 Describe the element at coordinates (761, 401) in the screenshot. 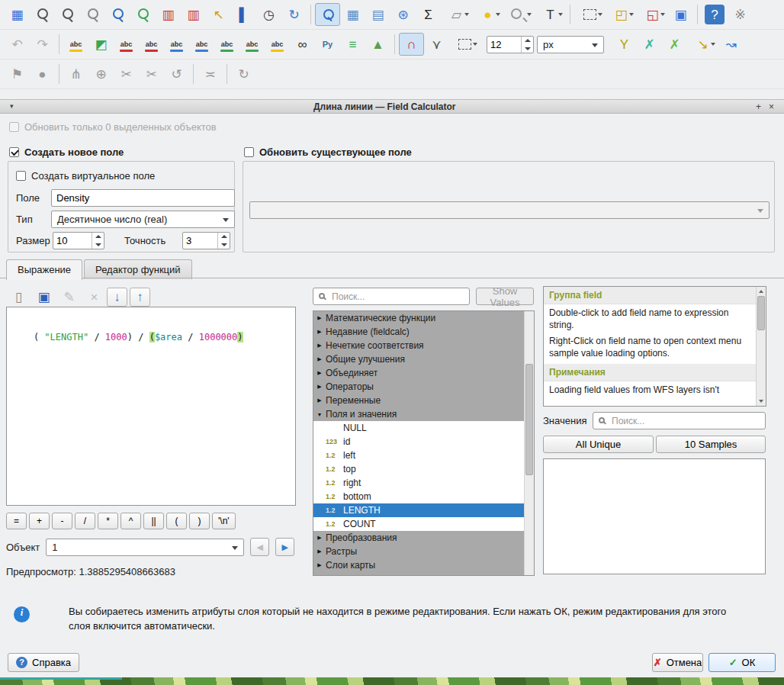

I see `scroll-down-icon` at that location.